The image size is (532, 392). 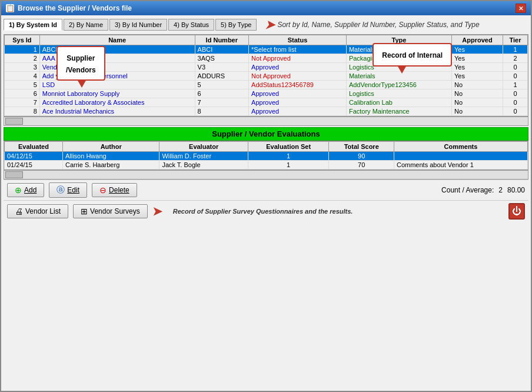 What do you see at coordinates (75, 8) in the screenshot?
I see `window-title: Browse the Supplier / Vendors file` at bounding box center [75, 8].